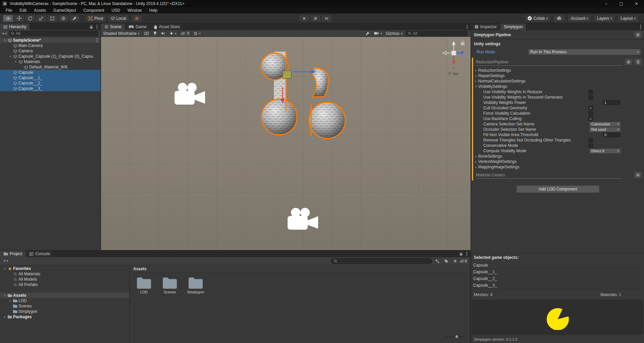 The width and height of the screenshot is (644, 343). What do you see at coordinates (558, 151) in the screenshot?
I see `inspector-property: Compute Visibility ModeDirect X▾` at bounding box center [558, 151].